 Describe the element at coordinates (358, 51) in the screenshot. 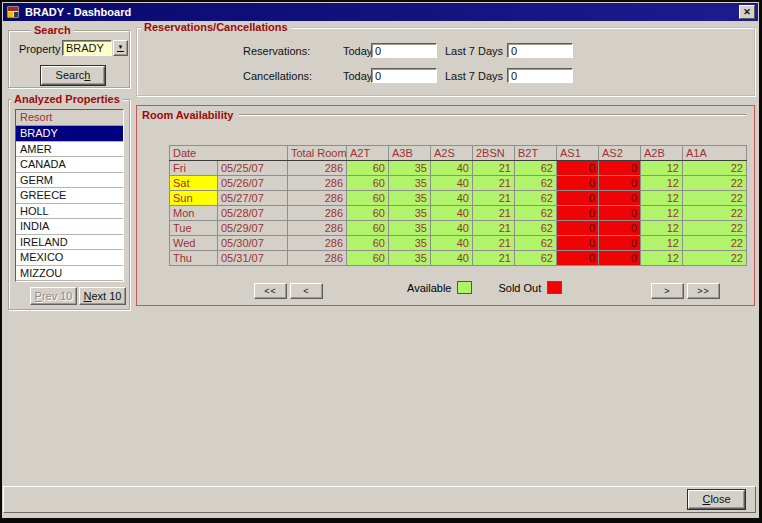

I see `today-label: Today` at that location.